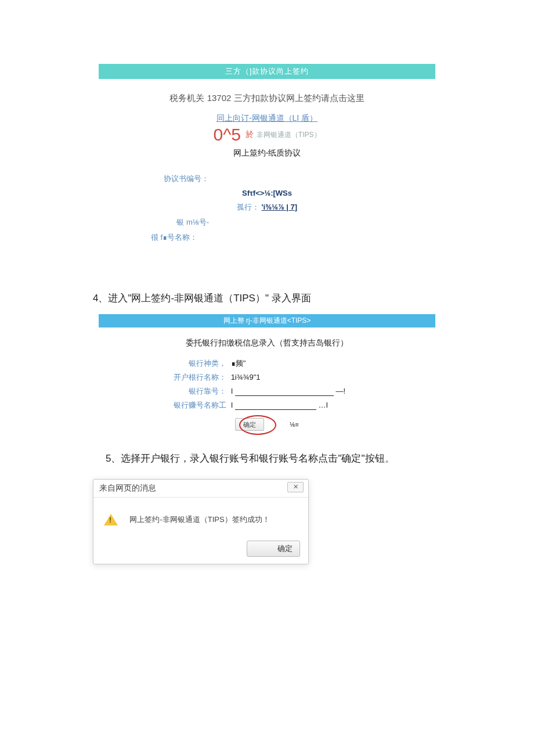 The height and width of the screenshot is (756, 534). Describe the element at coordinates (232, 405) in the screenshot. I see `bank-acct-name-prefix: I` at that location.